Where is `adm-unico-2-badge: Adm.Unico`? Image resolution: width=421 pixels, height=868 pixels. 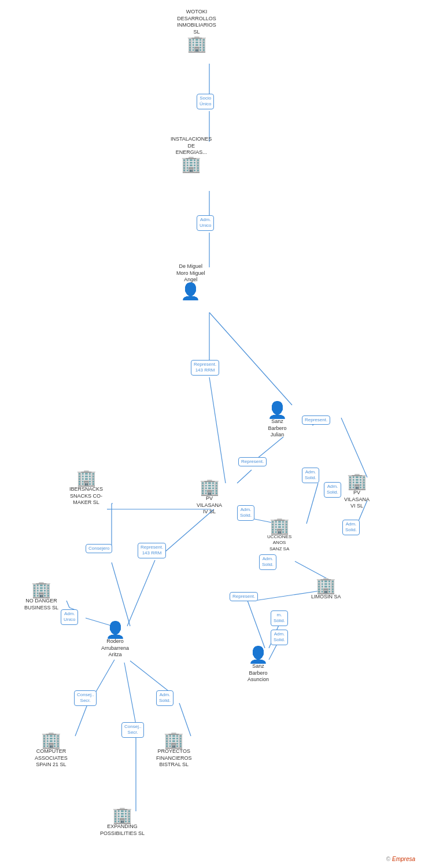
adm-unico-2-badge: Adm.Unico is located at coordinates (69, 617).